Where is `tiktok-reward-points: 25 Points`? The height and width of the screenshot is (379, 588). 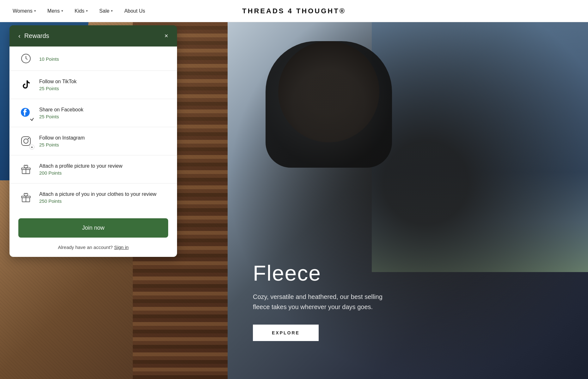 tiktok-reward-points: 25 Points is located at coordinates (58, 89).